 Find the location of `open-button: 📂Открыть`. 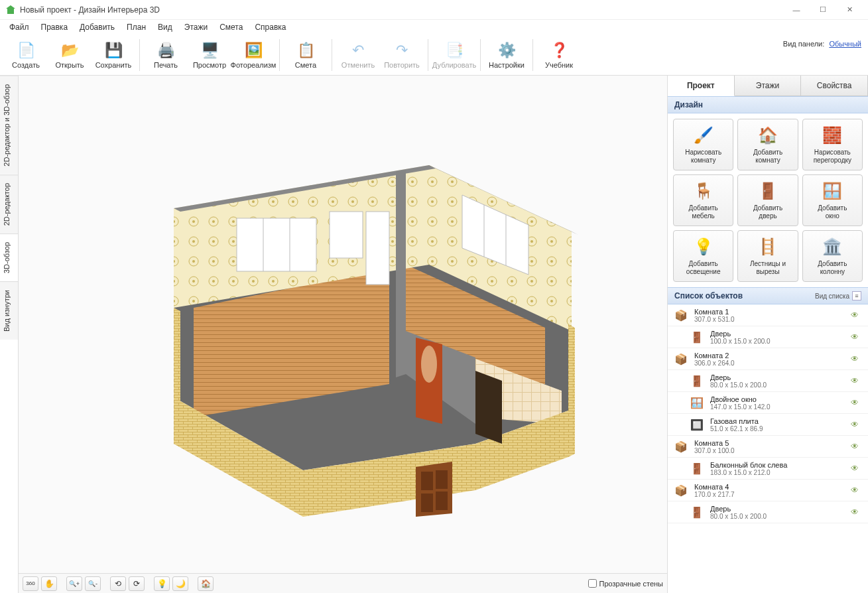

open-button: 📂Открыть is located at coordinates (70, 55).